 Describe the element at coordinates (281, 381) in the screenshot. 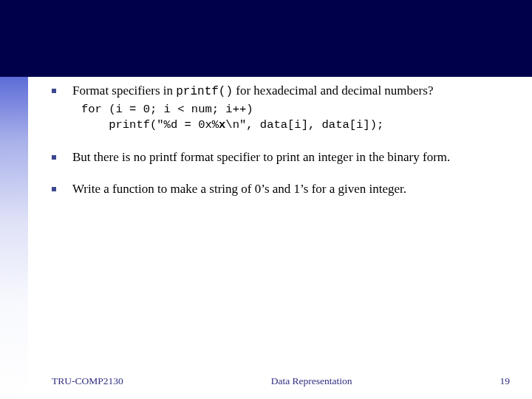

I see `footer: TRU-COMP2130 Data Representation 19` at that location.